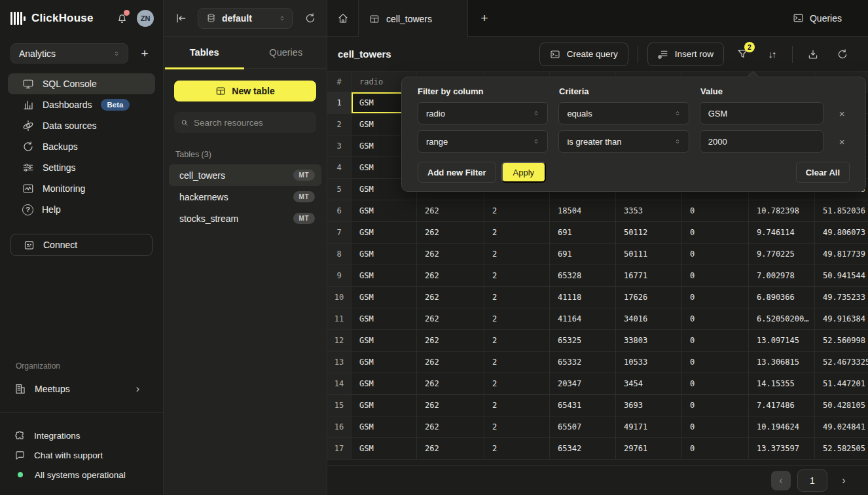  I want to click on tab-cell-towers: cell_towers, so click(414, 18).